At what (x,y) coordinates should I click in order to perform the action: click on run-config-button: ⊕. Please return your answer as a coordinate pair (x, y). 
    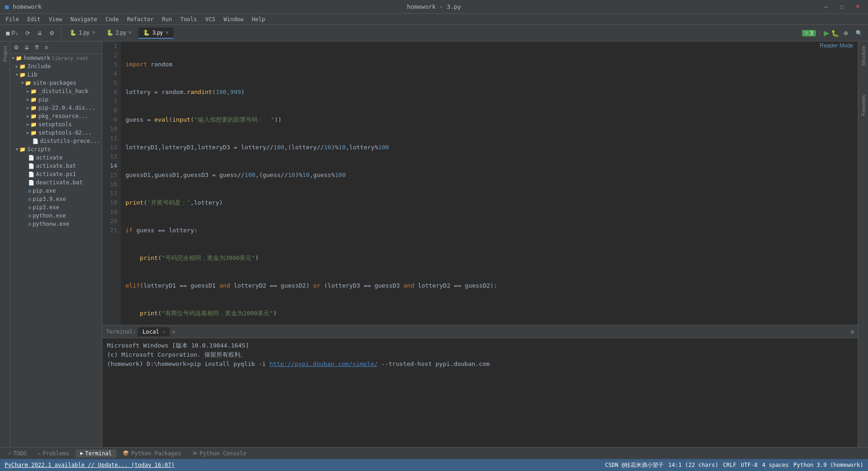
    Looking at the image, I should click on (846, 33).